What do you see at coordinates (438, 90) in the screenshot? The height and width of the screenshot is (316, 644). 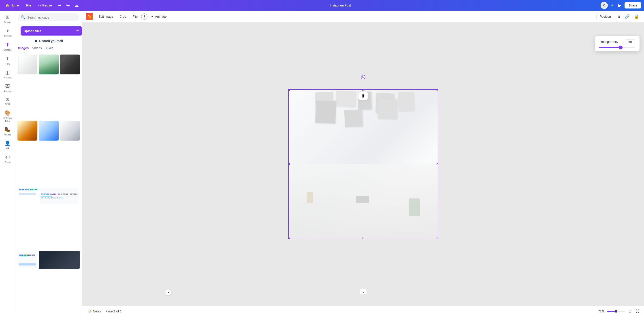 I see `handle-top-right` at bounding box center [438, 90].